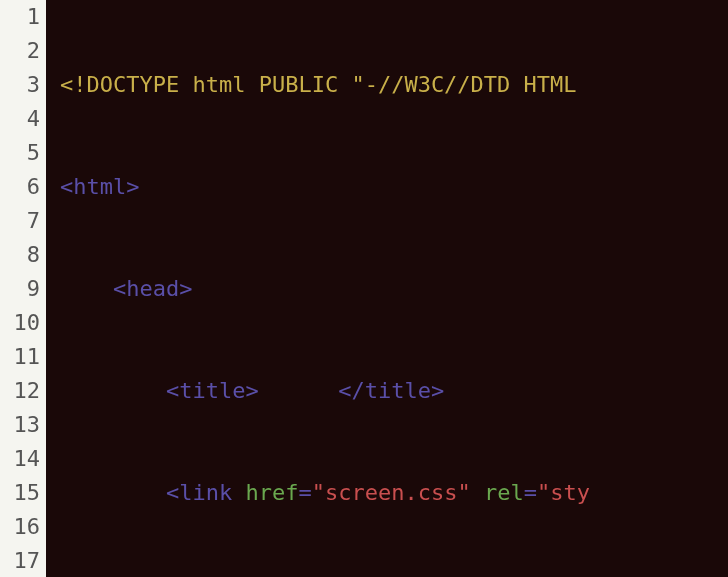 This screenshot has width=728, height=577. Describe the element at coordinates (22, 153) in the screenshot. I see `line-number: 5` at that location.